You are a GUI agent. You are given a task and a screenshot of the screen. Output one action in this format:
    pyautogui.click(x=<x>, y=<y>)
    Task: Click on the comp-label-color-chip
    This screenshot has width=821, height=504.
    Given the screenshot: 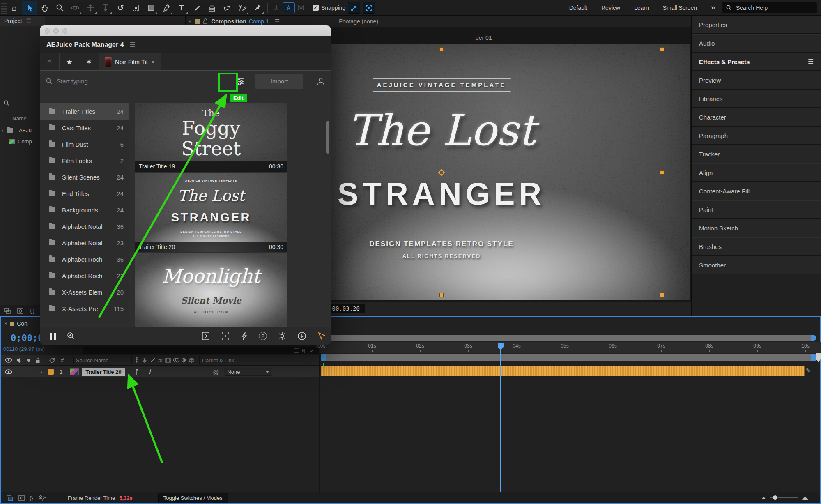 What is the action you would take?
    pyautogui.click(x=197, y=21)
    